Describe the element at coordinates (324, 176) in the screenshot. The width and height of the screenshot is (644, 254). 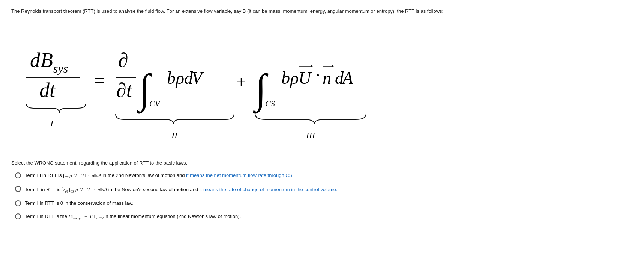
I see `option-a: Term III in RTT is ∫CS ρ U⃗ U⃗ · n⃗dA in…` at that location.